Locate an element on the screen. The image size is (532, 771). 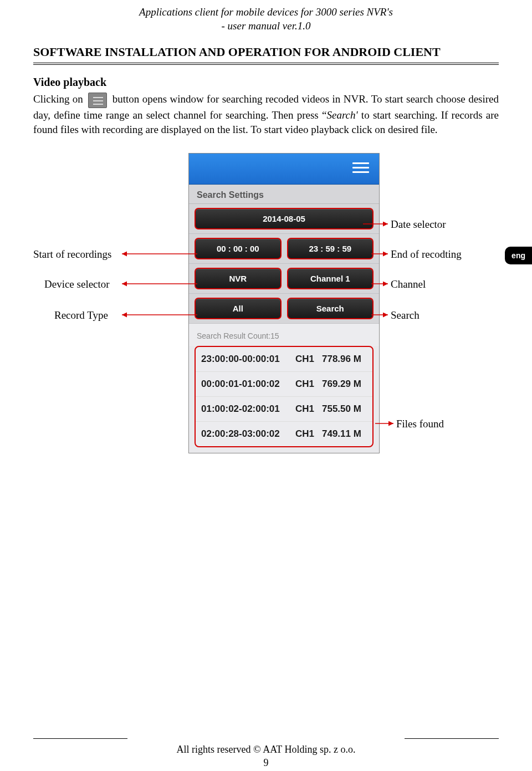
result-count: Search Result Count:15 is located at coordinates (284, 335).